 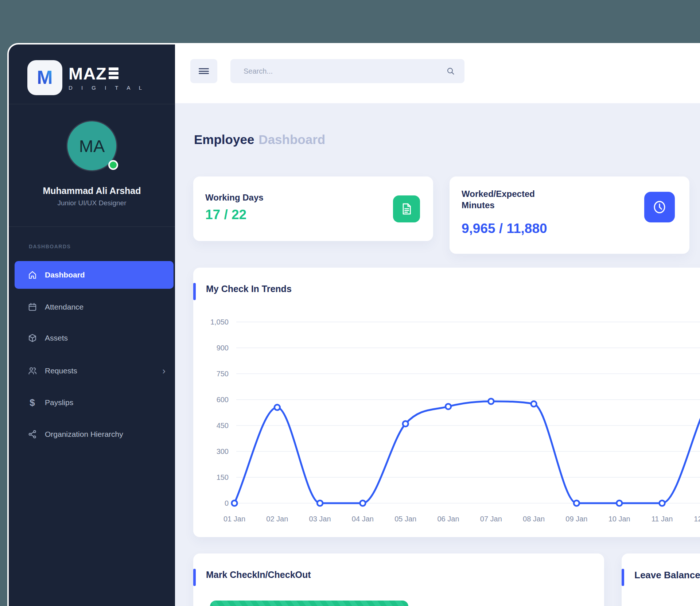 What do you see at coordinates (569, 215) in the screenshot?
I see `worked-expected-minutes-card: Worked/Expected Minutes 9,965 / 11,880` at bounding box center [569, 215].